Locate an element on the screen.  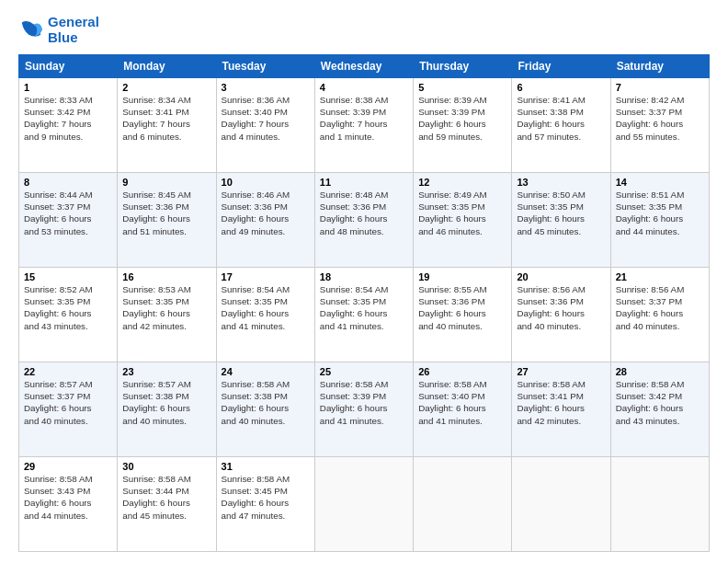
calendar-day-cell: 3Sunrise: 8:36 AM Sunset: 3:40 PM Daylig… is located at coordinates (265, 125).